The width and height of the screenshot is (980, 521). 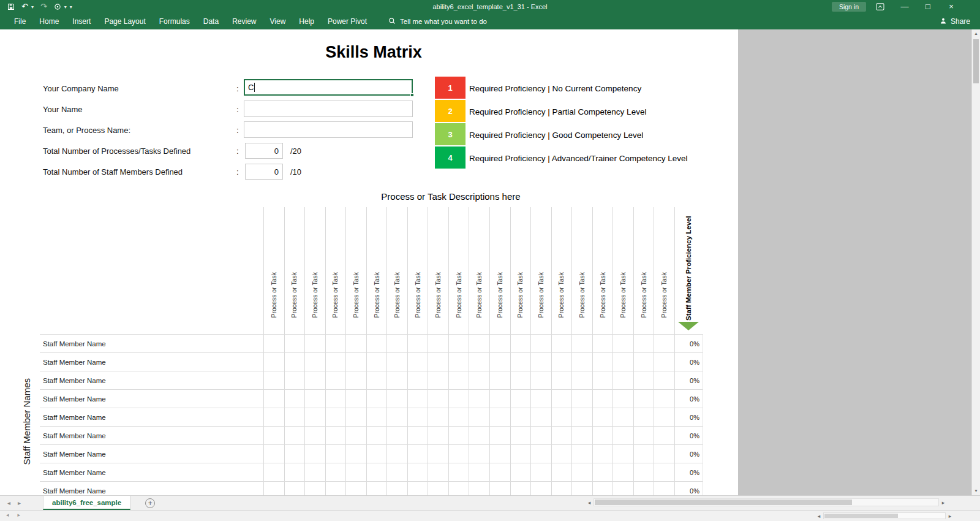 What do you see at coordinates (951, 7) in the screenshot?
I see `close-button: ×` at bounding box center [951, 7].